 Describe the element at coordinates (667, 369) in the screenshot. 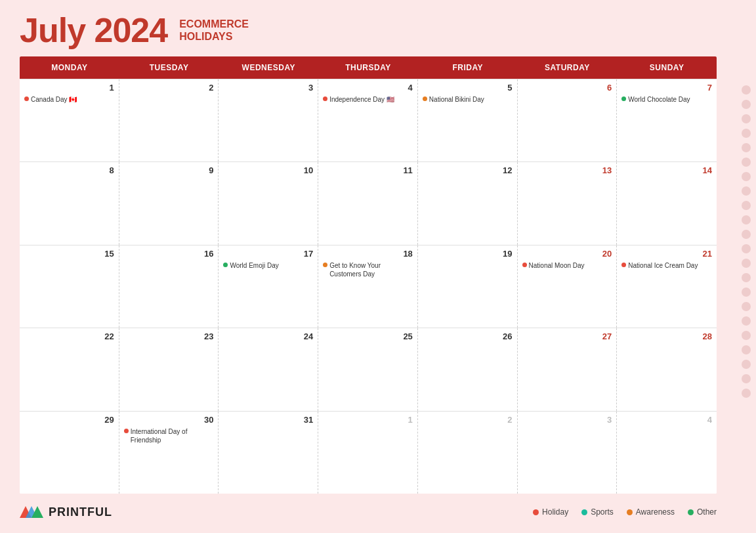

I see `calendar-cell: 28` at that location.